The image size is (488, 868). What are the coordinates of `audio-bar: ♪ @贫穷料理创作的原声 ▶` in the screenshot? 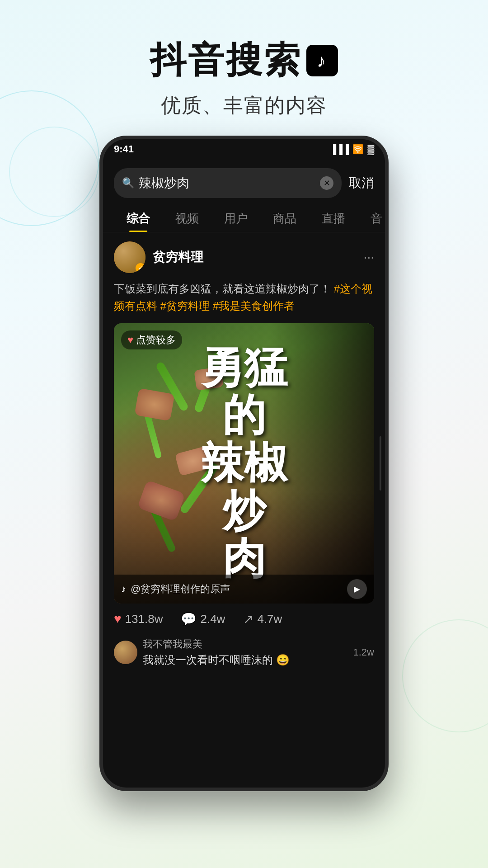 It's located at (244, 589).